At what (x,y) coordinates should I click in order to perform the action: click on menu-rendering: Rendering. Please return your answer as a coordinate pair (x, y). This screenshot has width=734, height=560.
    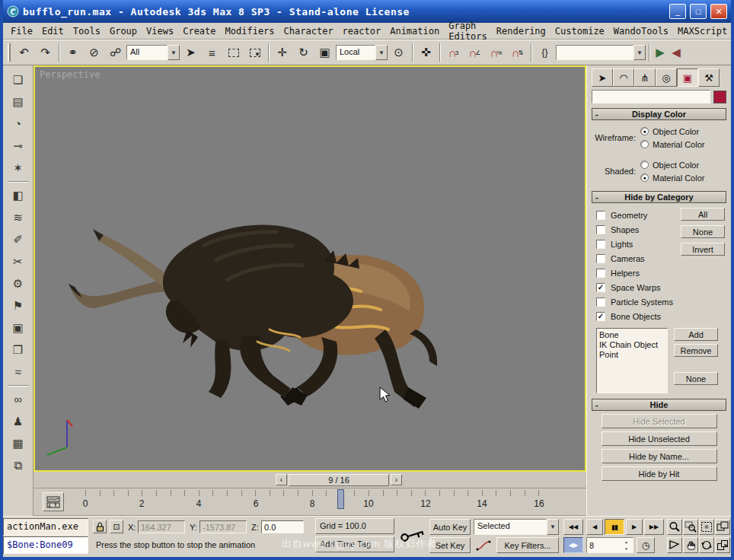
    Looking at the image, I should click on (521, 31).